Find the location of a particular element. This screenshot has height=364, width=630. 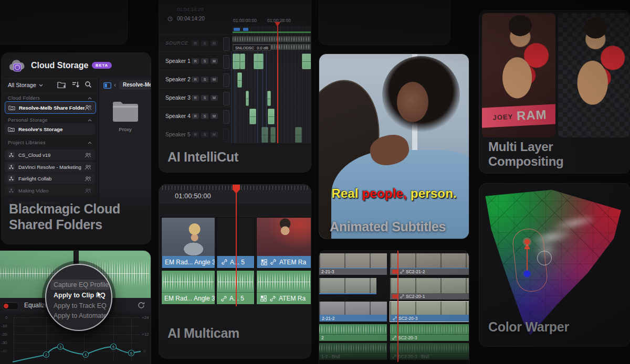

reset-button is located at coordinates (141, 305).